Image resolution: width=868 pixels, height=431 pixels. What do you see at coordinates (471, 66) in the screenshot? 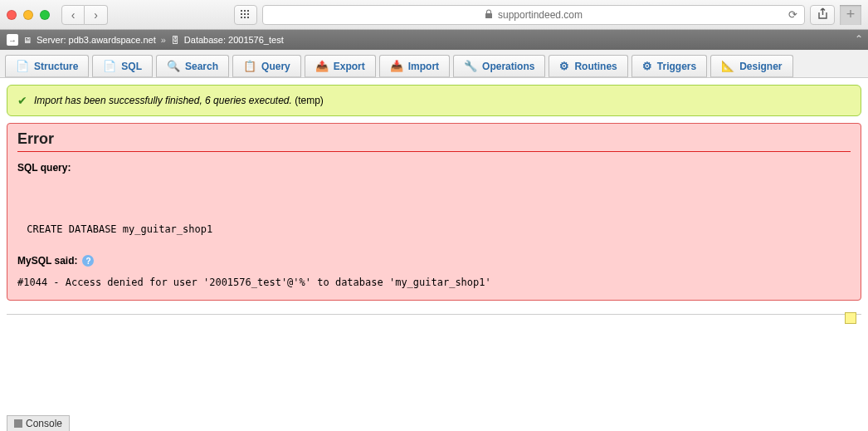
I see `operations-icon: 🔧` at bounding box center [471, 66].